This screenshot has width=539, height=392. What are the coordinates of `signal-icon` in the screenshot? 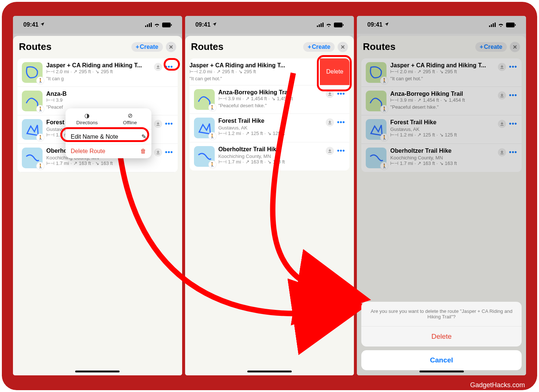 It's located at (320, 25).